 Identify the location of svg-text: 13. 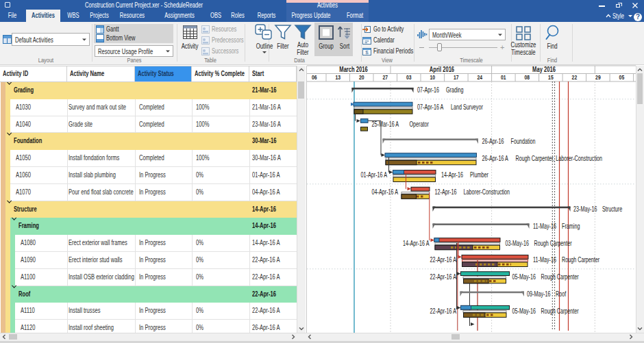
(338, 77).